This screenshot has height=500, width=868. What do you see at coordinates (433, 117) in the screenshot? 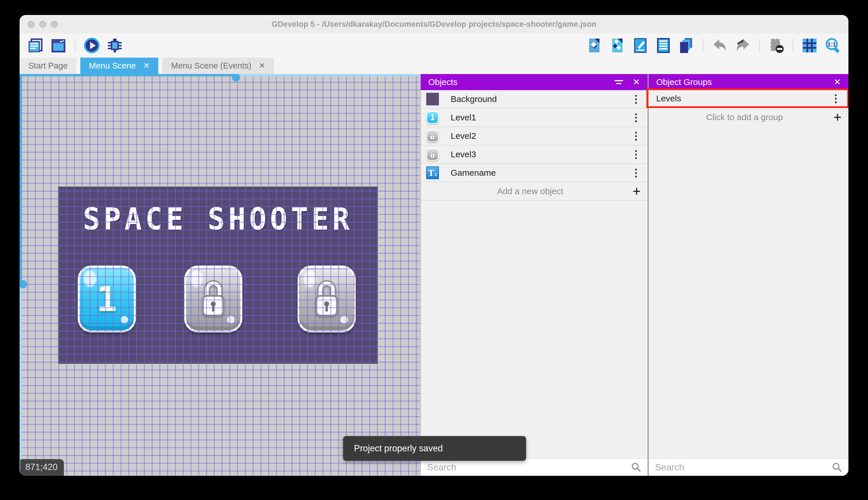
I see `object-thumbnail: 1` at bounding box center [433, 117].